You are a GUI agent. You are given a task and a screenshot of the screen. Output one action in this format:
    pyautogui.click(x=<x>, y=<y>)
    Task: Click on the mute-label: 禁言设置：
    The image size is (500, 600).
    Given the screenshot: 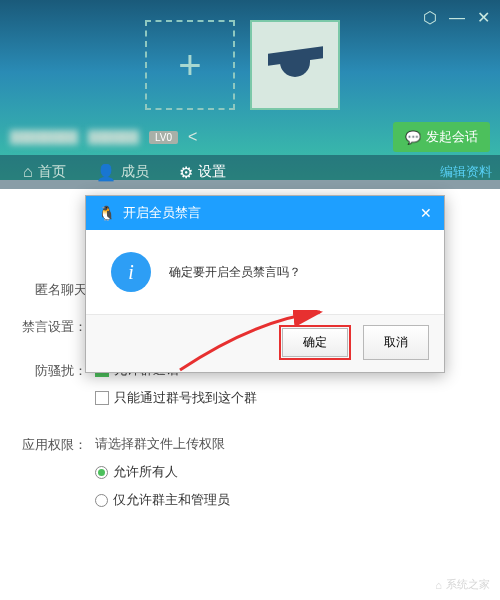 What is the action you would take?
    pyautogui.click(x=51, y=326)
    